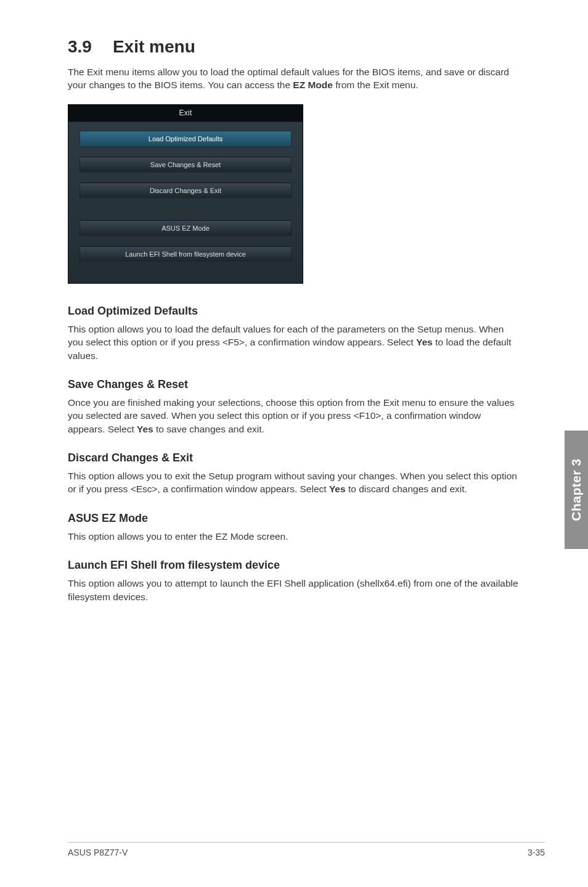 This screenshot has width=588, height=887. What do you see at coordinates (294, 518) in the screenshot?
I see `heading-asus-ez-mode: ASUS EZ Mode` at bounding box center [294, 518].